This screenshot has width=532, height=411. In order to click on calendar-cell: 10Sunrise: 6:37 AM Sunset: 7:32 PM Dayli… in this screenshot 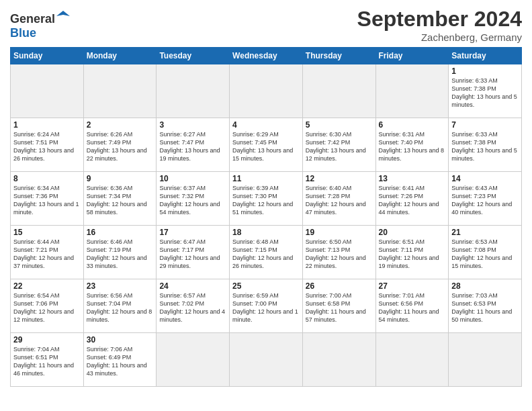, I will do `click(193, 199)`.